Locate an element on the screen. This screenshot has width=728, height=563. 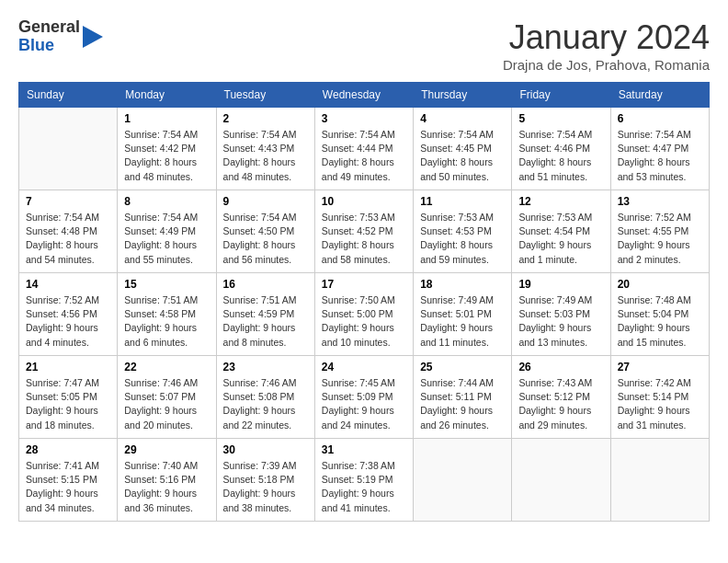
calendar-cell: 29Sunrise: 7:40 AM Sunset: 5:16 PM Dayli… is located at coordinates (167, 480).